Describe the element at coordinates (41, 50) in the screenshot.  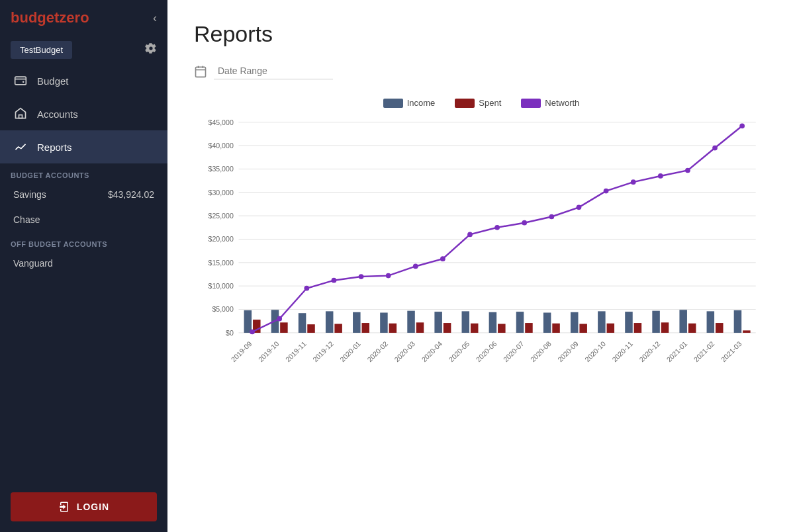
I see `budget-name-button: TestBudget` at that location.